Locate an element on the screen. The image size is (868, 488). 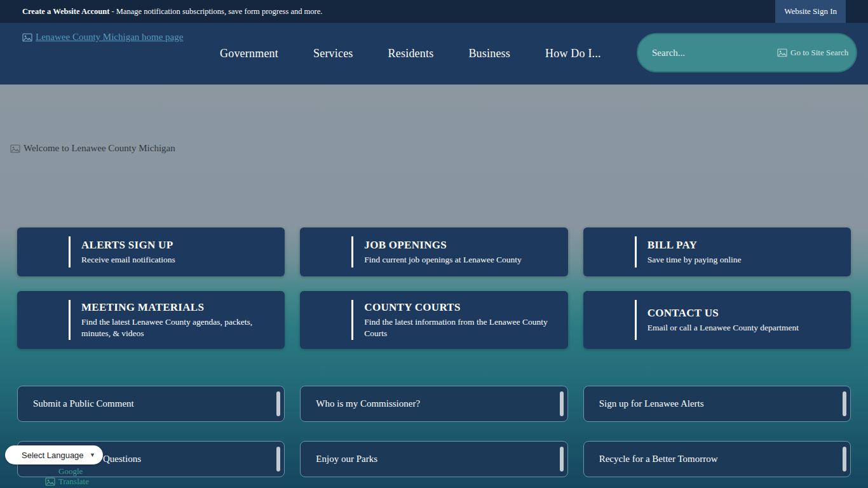
nav-how-do-i: How Do I... is located at coordinates (573, 53).